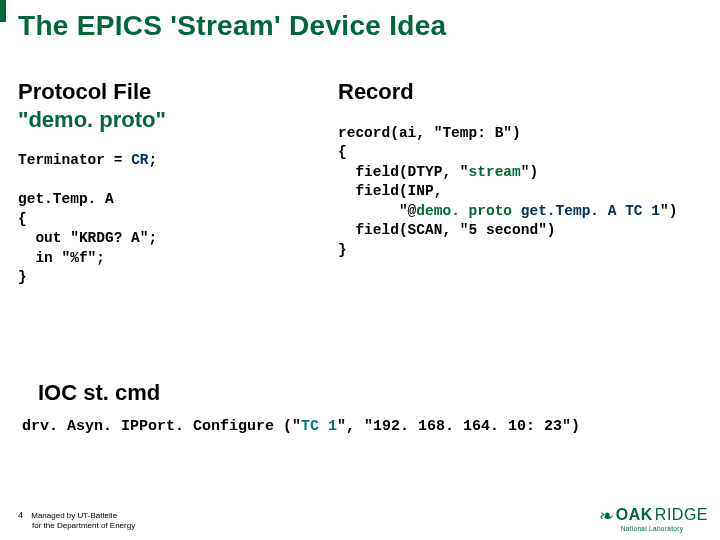 The height and width of the screenshot is (540, 720). I want to click on rec-l3c: "), so click(530, 172).